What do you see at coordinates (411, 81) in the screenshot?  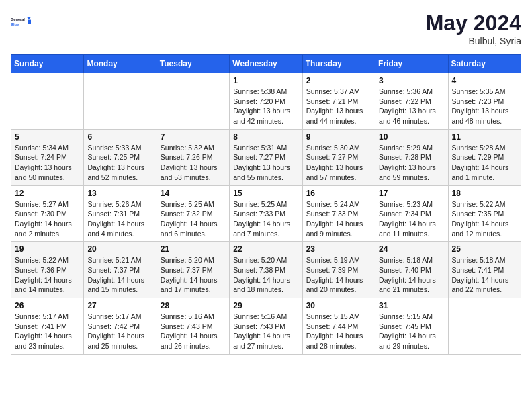 I see `day-number: 3` at bounding box center [411, 81].